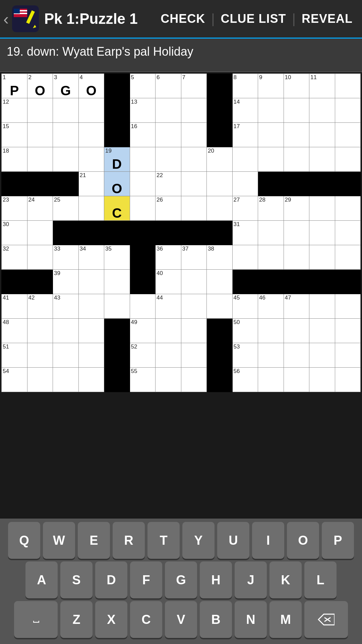 This screenshot has width=362, height=644. What do you see at coordinates (143, 135) in the screenshot?
I see `cell-3-6: 16` at bounding box center [143, 135].